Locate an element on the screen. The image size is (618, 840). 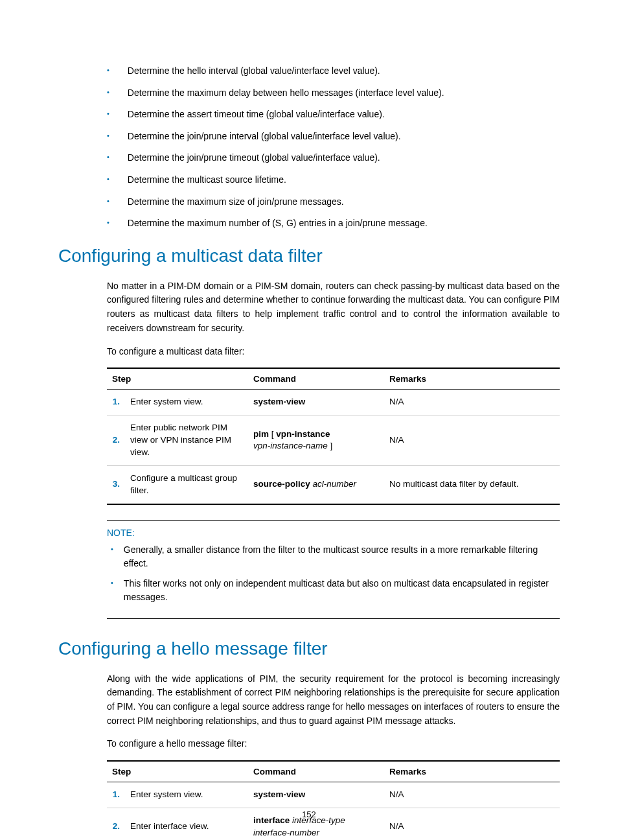
cmd-bold: vpn-instance is located at coordinates (303, 434).